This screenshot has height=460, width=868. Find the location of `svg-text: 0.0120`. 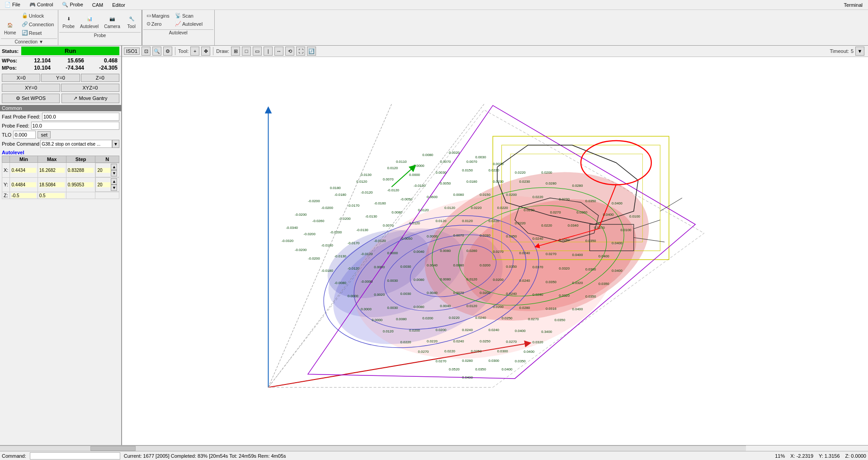

svg-text: 0.0120 is located at coordinates (467, 221).